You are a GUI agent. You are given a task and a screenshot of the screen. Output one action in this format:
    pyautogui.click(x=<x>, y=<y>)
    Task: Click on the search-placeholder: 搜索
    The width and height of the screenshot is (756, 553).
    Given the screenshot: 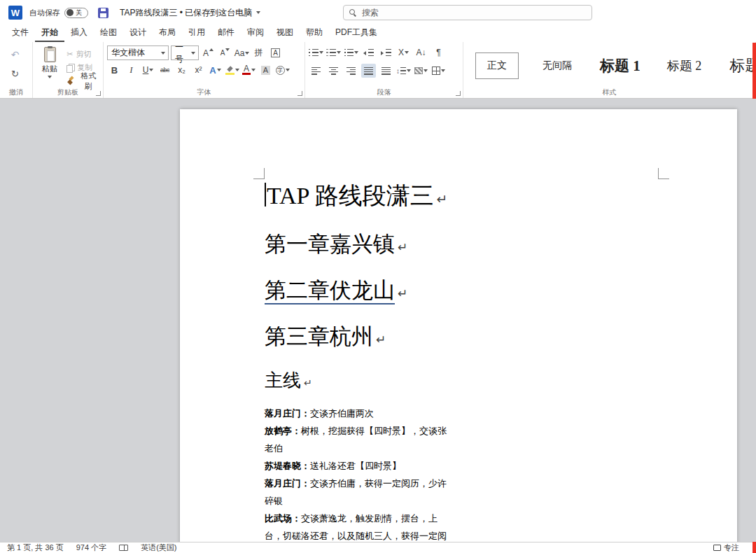 What is the action you would take?
    pyautogui.click(x=370, y=13)
    